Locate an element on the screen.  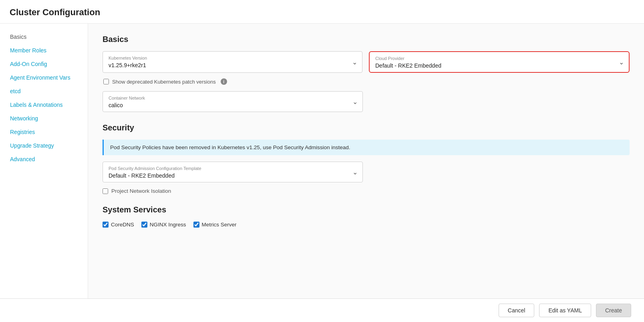
pod-security-admission-label: Pod Security Admission Configuration Tem… is located at coordinates (233, 168).